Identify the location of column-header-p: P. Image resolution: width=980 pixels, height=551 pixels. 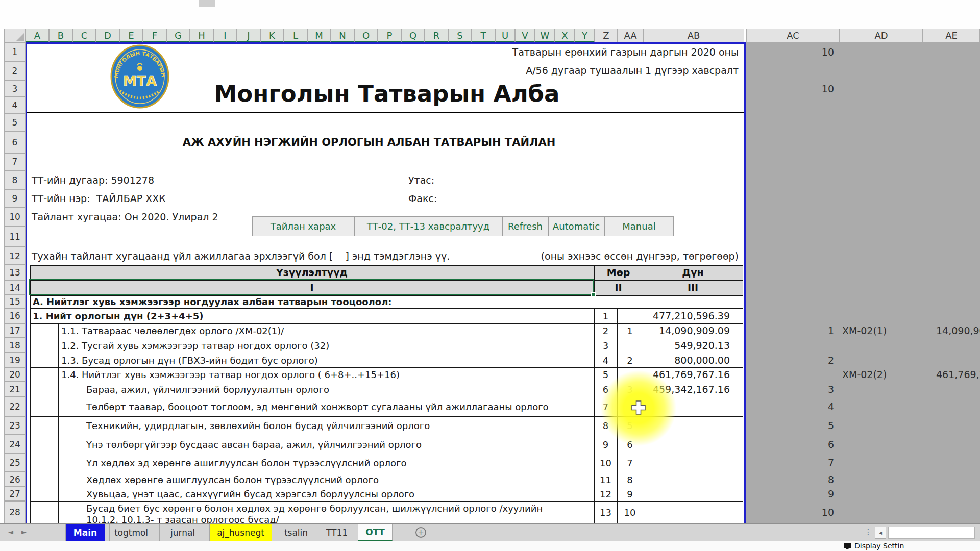
(389, 36).